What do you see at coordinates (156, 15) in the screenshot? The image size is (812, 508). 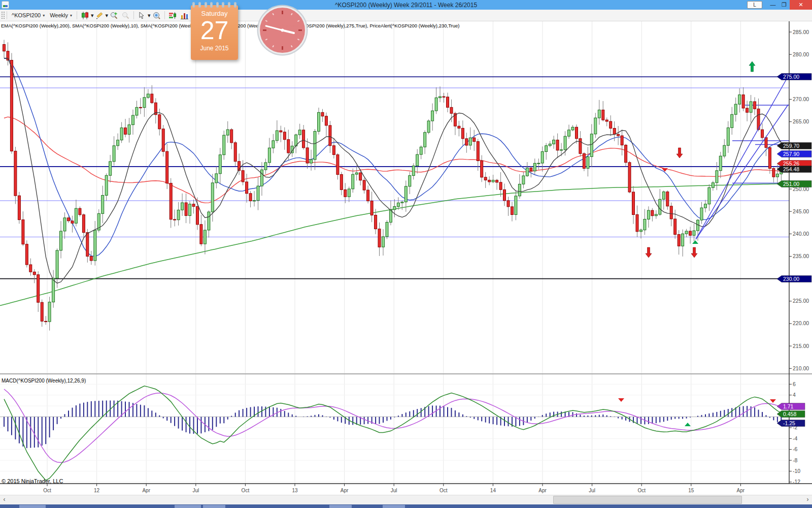 I see `data-box-icon` at bounding box center [156, 15].